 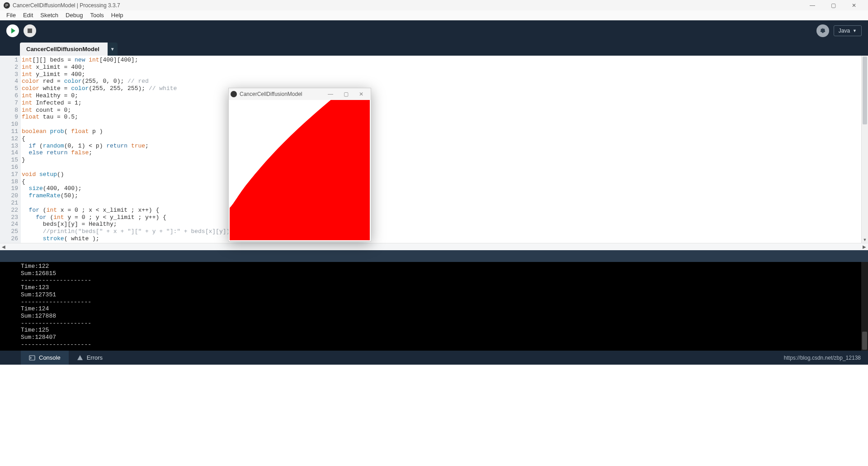 What do you see at coordinates (13, 31) in the screenshot?
I see `run-button` at bounding box center [13, 31].